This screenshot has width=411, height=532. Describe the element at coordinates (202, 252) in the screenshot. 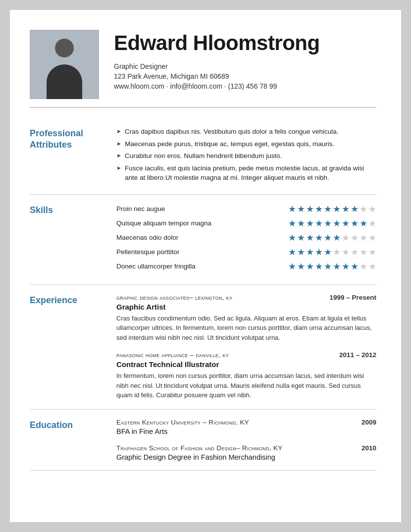

I see `skill-name: Pellentesque porttitor` at that location.